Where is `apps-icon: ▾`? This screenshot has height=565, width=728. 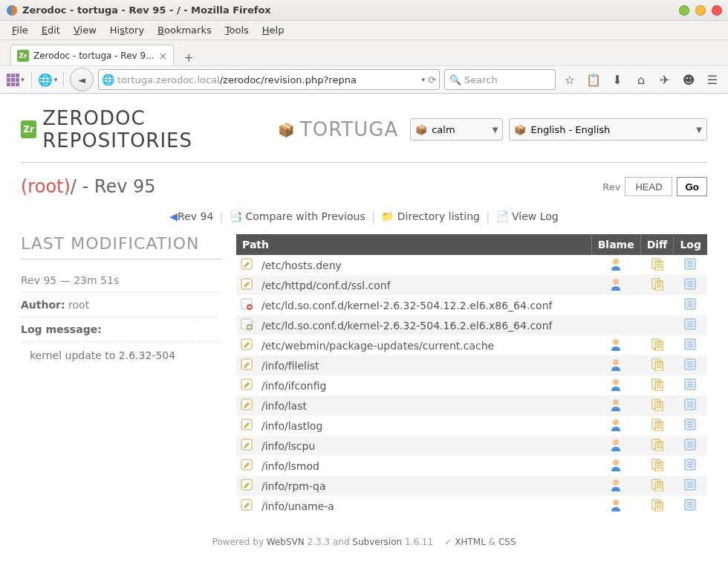
apps-icon: ▾ is located at coordinates (16, 80).